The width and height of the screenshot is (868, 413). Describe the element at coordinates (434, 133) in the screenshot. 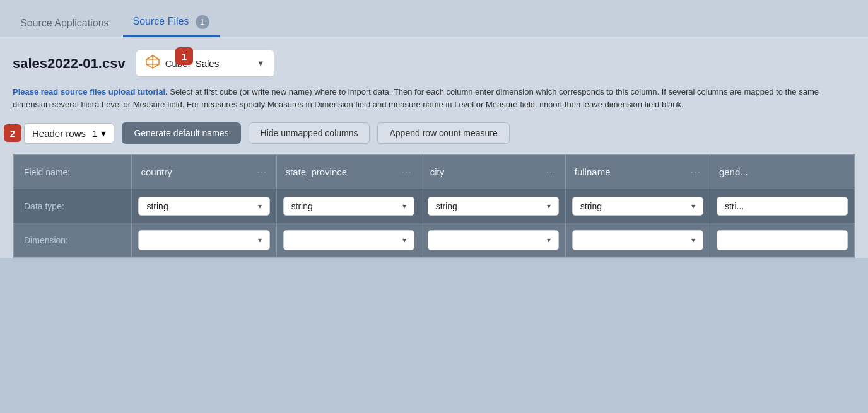

I see `controls-row: 2 Header rows 1 ▾ Generate default names…` at that location.